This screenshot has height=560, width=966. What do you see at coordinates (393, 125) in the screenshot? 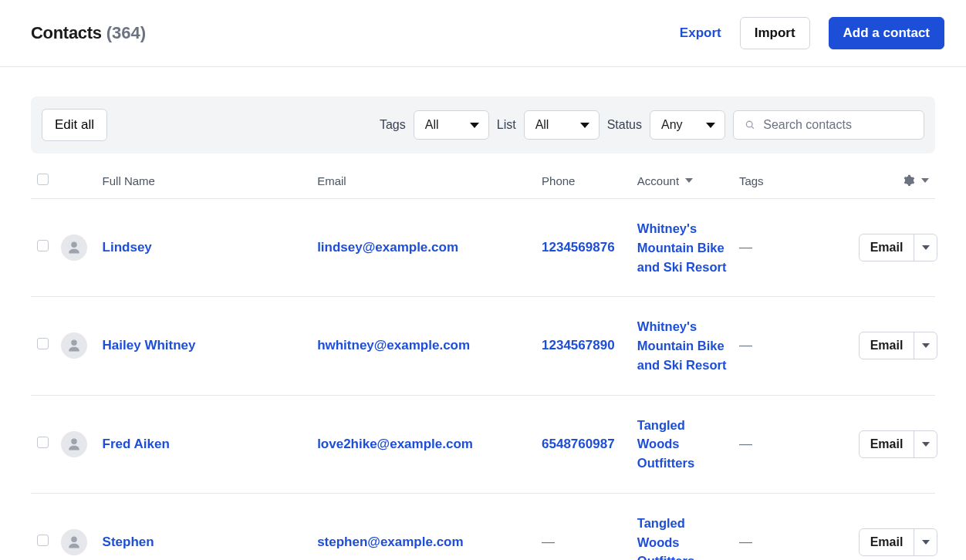
I see `tags-filter-label: Tags` at bounding box center [393, 125].